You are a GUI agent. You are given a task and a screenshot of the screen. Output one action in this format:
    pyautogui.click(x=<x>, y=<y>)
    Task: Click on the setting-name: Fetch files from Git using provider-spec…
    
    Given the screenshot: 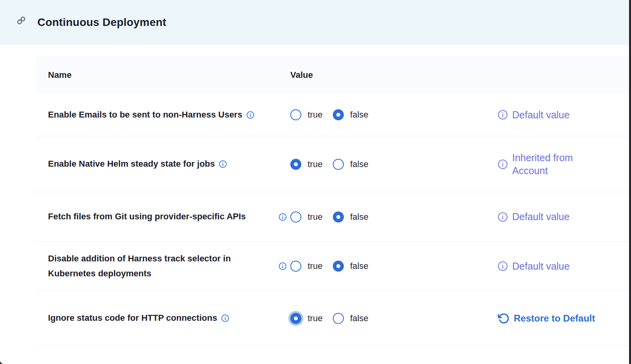 What is the action you would take?
    pyautogui.click(x=147, y=217)
    